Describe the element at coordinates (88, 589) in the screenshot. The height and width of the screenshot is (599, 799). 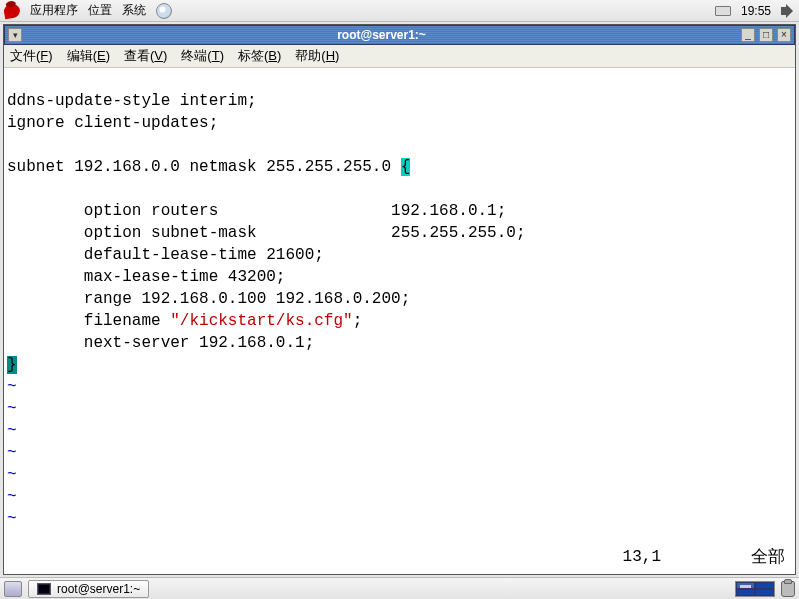
I see `taskbar-item-terminal: root@server1:~` at that location.